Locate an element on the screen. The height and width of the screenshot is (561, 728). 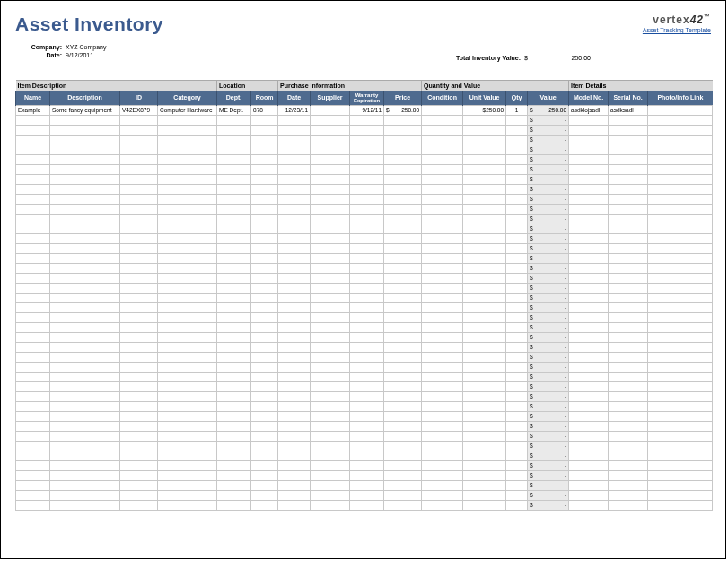
total-value: 250.00 is located at coordinates (573, 57).